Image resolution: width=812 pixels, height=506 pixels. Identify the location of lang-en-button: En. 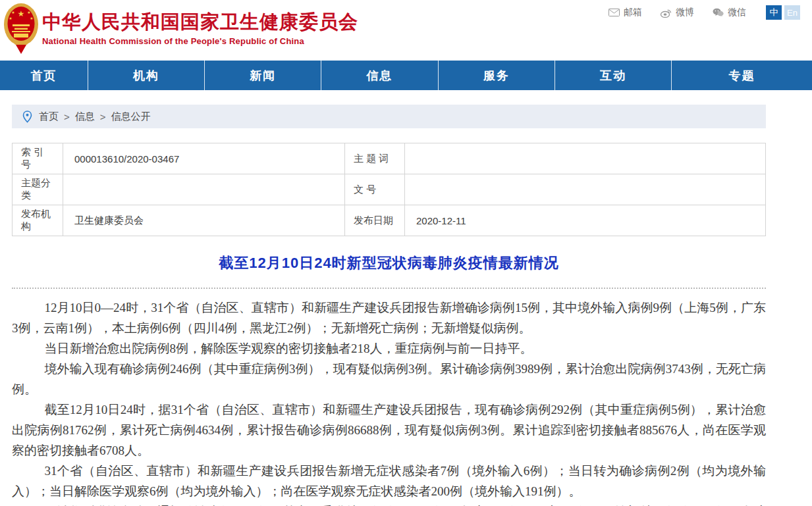
(792, 13).